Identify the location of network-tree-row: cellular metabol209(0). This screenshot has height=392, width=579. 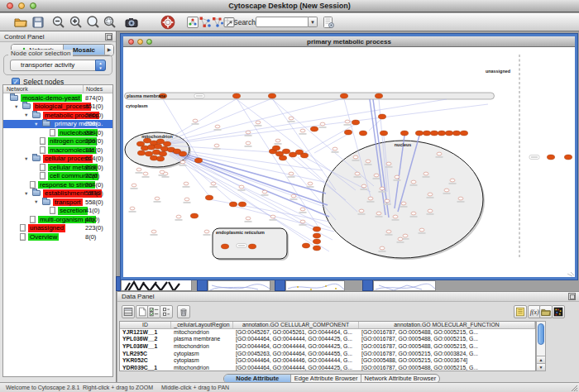
(58, 167).